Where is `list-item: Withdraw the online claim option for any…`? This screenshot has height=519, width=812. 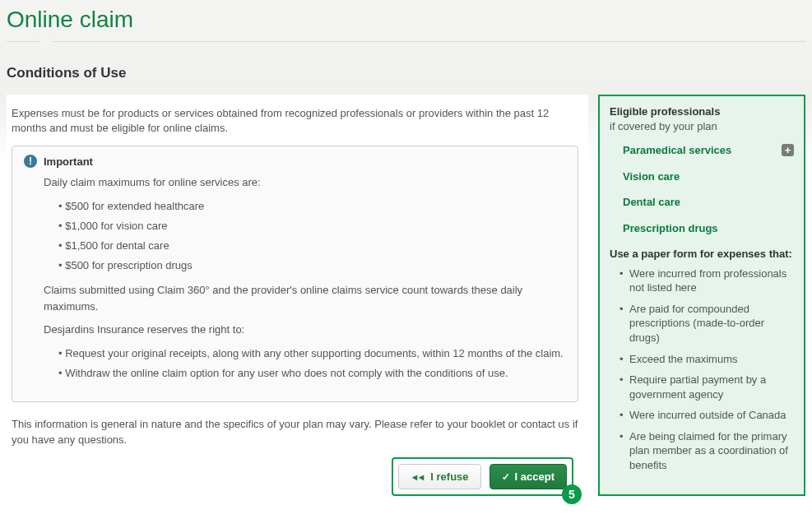 list-item: Withdraw the online claim option for any… is located at coordinates (313, 373).